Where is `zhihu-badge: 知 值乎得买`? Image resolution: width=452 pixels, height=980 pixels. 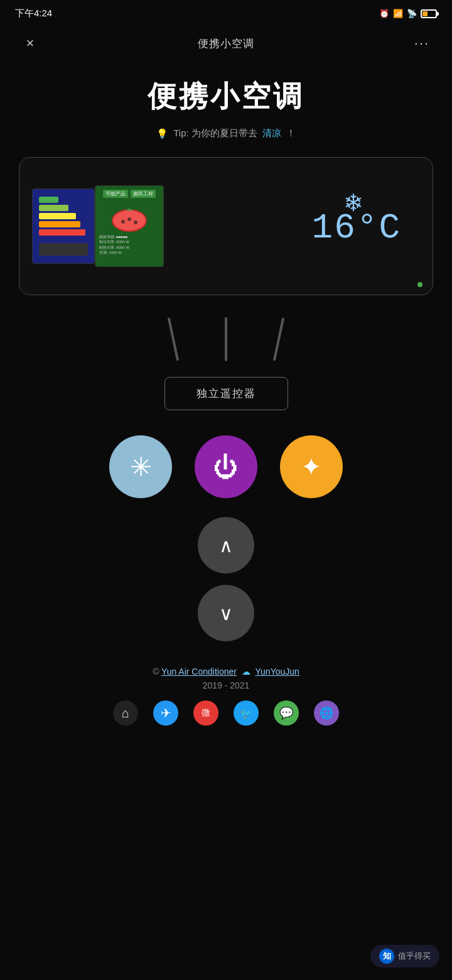
zhihu-badge: 知 值乎得买 is located at coordinates (405, 956).